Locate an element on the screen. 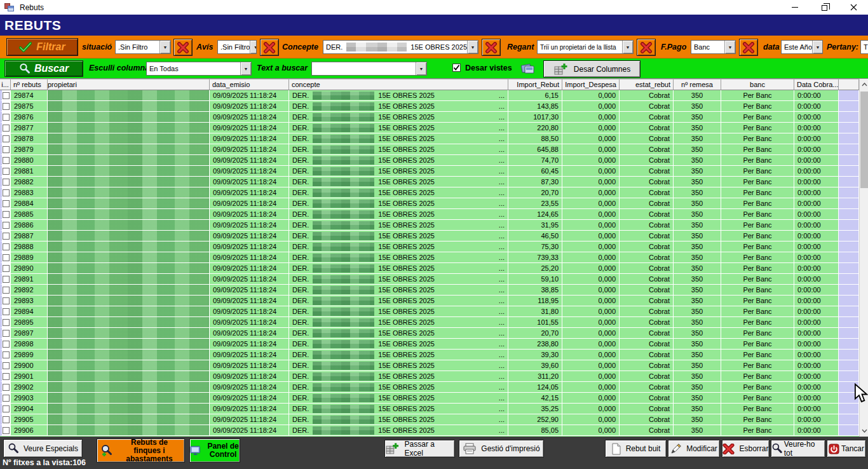 The image size is (868, 469). gestio-impresio-button: Gestió d'impresió is located at coordinates (501, 449).